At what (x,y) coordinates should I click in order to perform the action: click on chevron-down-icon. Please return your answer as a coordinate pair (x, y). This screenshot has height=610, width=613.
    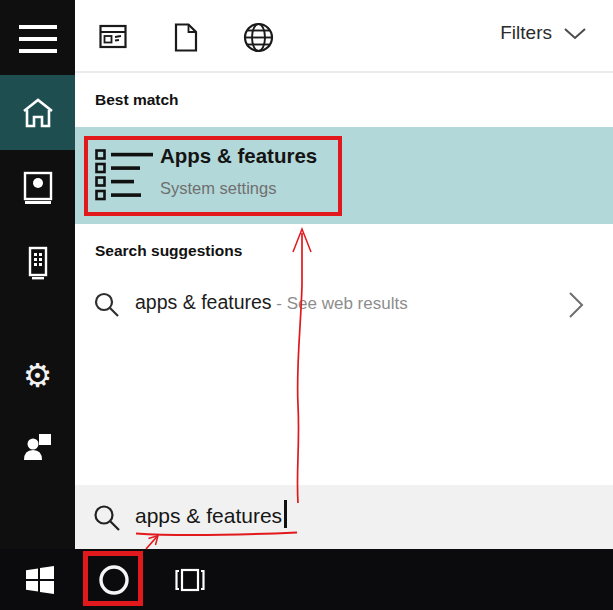
    Looking at the image, I should click on (575, 34).